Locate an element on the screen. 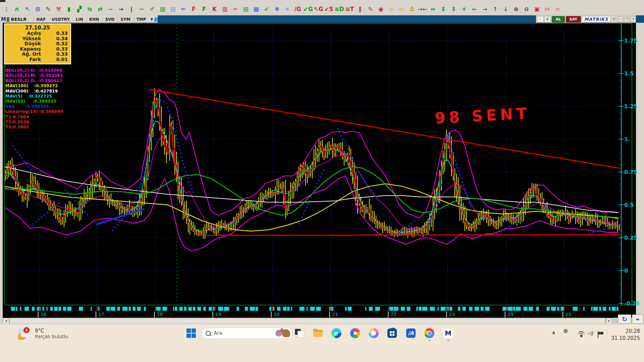  indicator-value: MAV(200) :0.427819 is located at coordinates (34, 91).